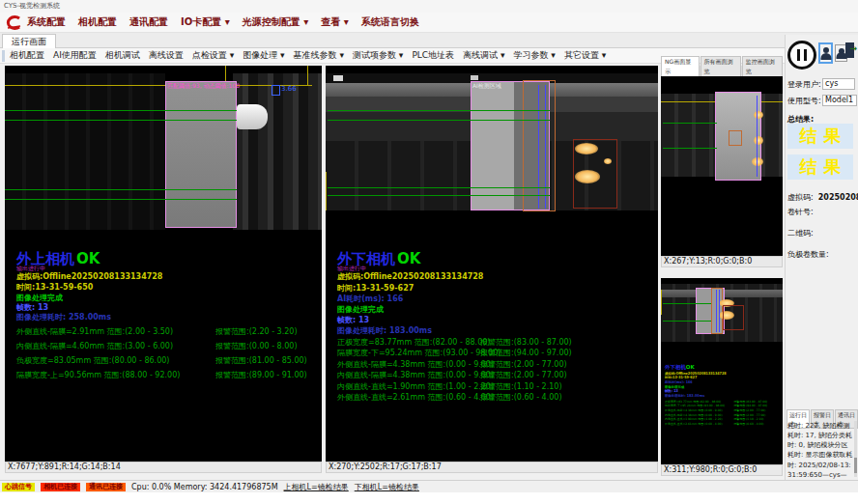  I want to click on machine-background-right, so click(277, 152).